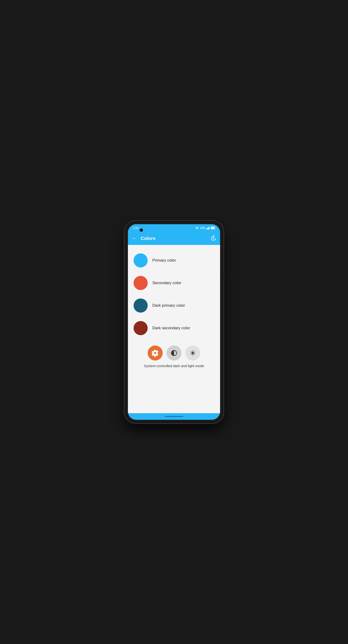 This screenshot has height=644, width=348. Describe the element at coordinates (203, 228) in the screenshot. I see `lte-label: LTE` at that location.